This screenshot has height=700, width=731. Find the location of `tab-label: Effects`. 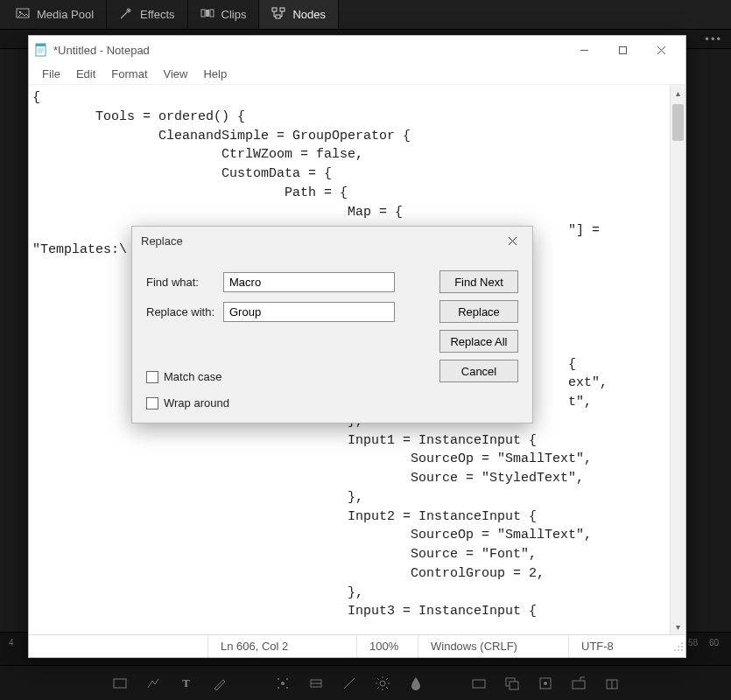

tab-label: Effects is located at coordinates (158, 14).